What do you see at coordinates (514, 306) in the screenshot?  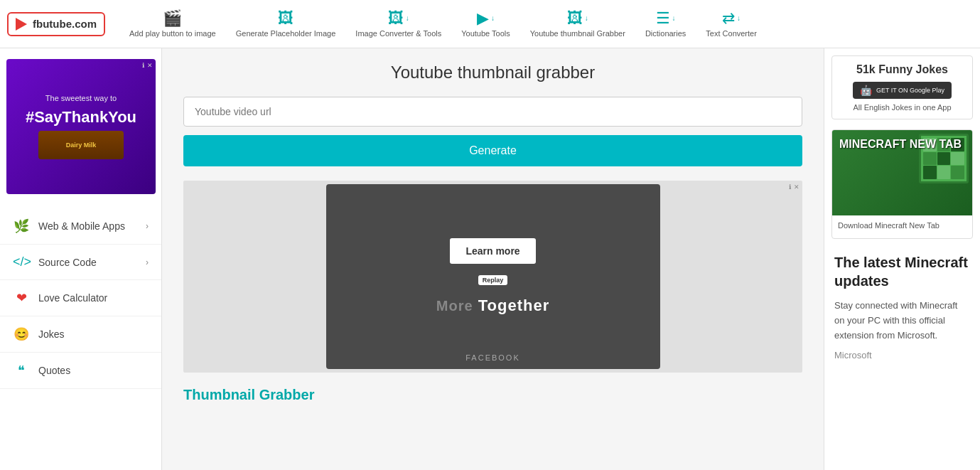 I see `together-text: Together` at bounding box center [514, 306].